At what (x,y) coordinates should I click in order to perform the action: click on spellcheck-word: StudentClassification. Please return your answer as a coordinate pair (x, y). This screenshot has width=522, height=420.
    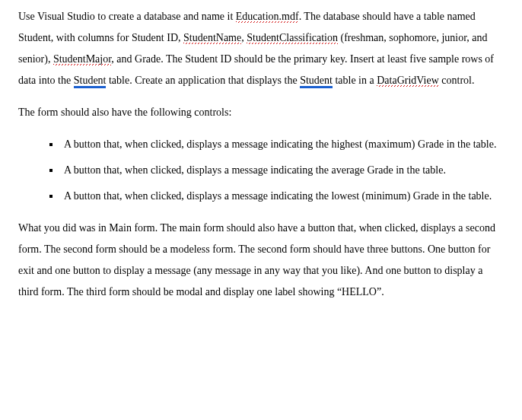
    Looking at the image, I should click on (292, 38).